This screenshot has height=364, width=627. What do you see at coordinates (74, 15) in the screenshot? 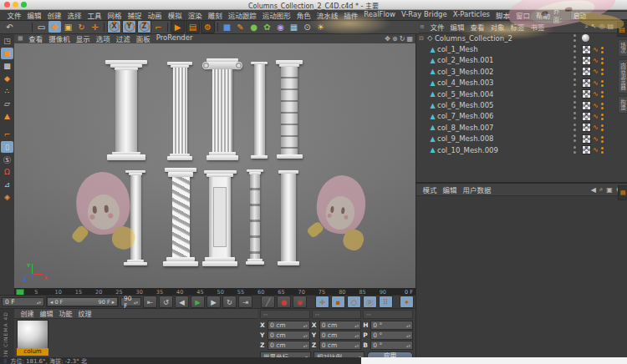
I see `menu-item-3: 选择` at bounding box center [74, 15].